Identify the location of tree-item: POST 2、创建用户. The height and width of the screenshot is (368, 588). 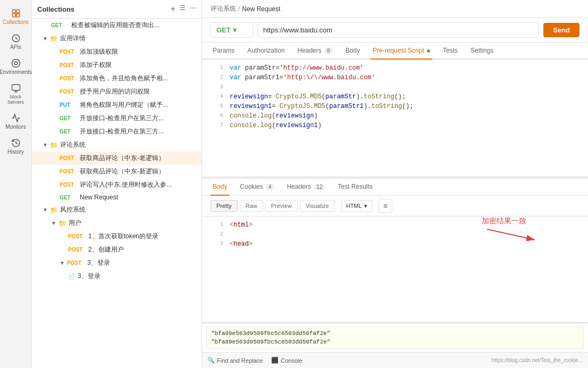
(117, 250).